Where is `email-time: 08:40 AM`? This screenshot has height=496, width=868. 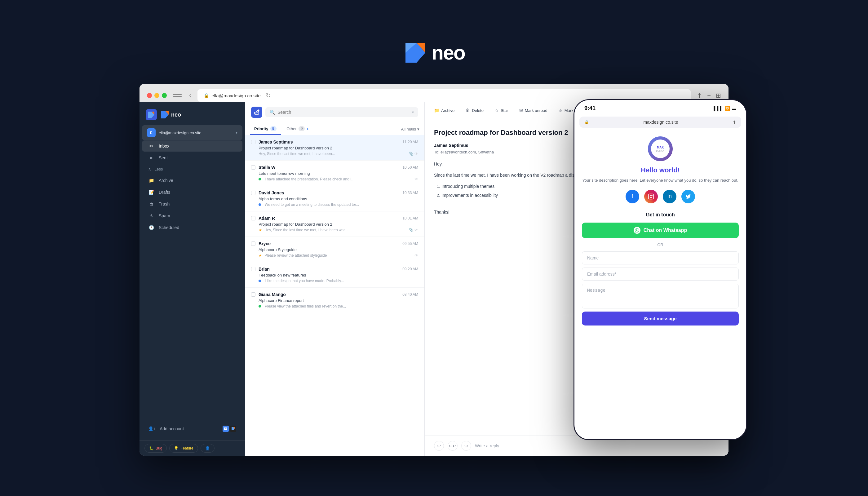 email-time: 08:40 AM is located at coordinates (410, 294).